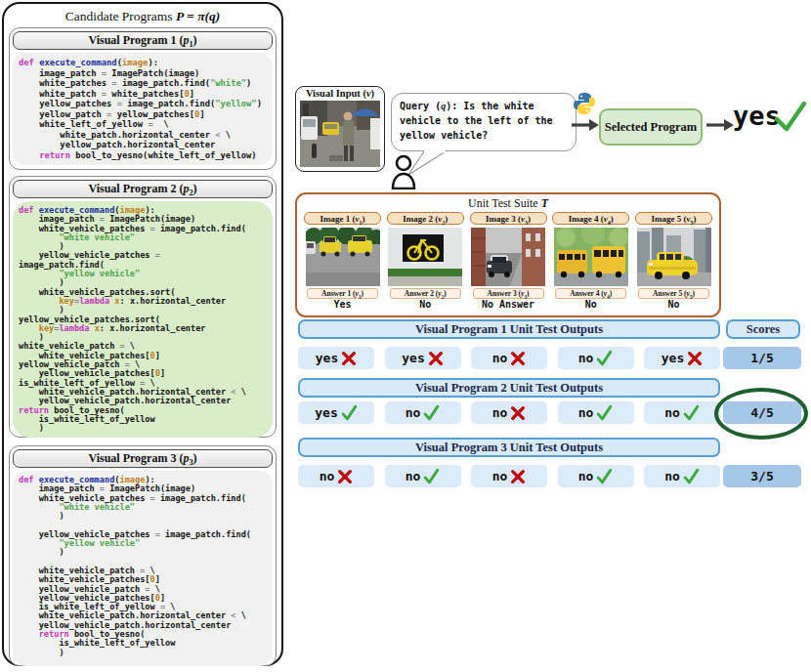  Describe the element at coordinates (508, 255) in the screenshot. I see `unit-test-suite: Unit Test Suite T Image 1 (v1) Answer 1 …` at that location.